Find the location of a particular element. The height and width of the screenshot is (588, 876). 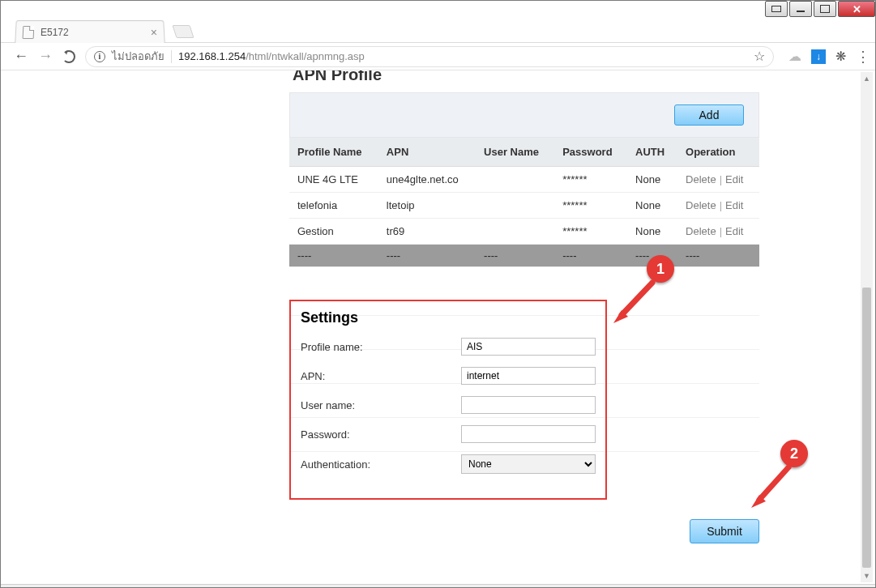

forward-button: → is located at coordinates (45, 57).